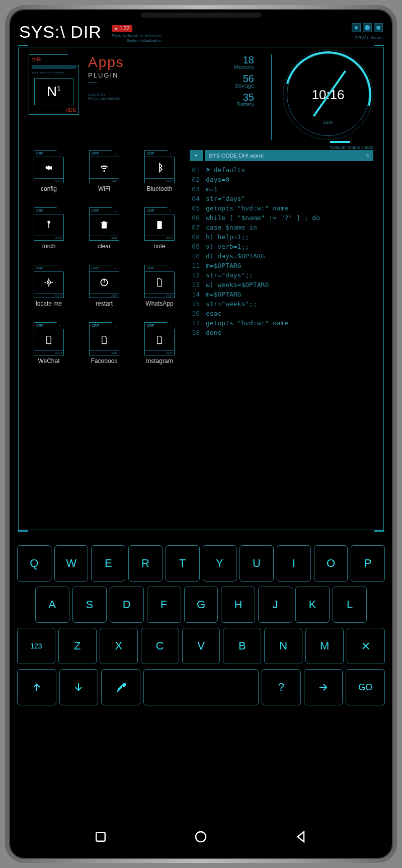 This screenshot has width=402, height=868. Describe the element at coordinates (90, 605) in the screenshot. I see `key-s: S` at that location.